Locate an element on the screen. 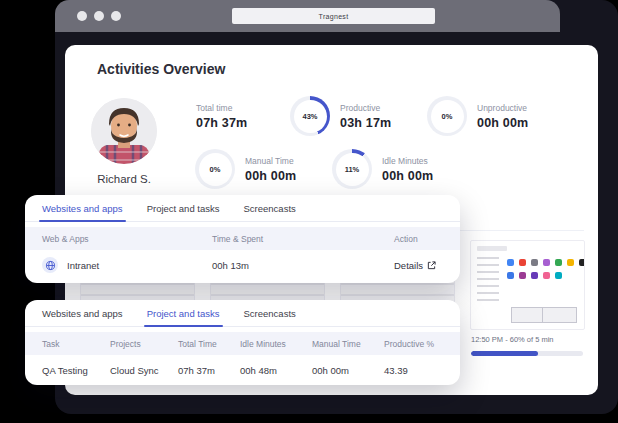 The image size is (618, 423). stat-label: Productive is located at coordinates (366, 108).